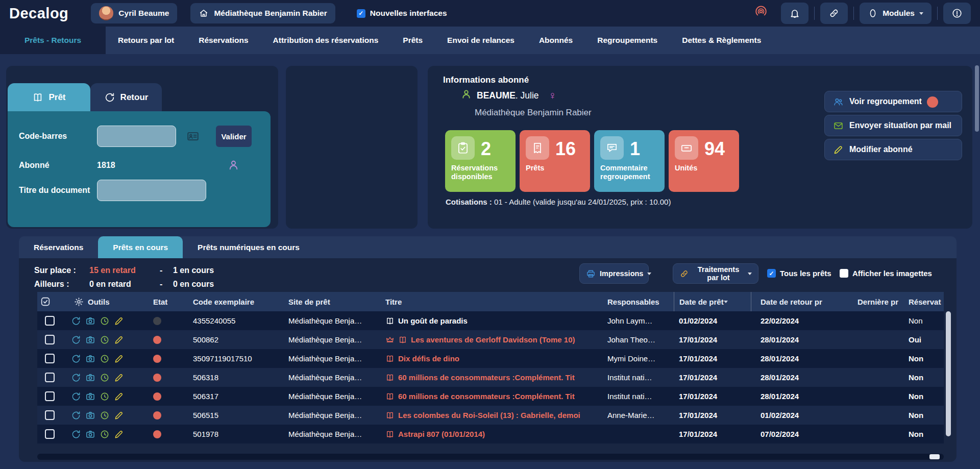 Image resolution: width=980 pixels, height=469 pixels. I want to click on checkbox-unchecked-icon, so click(844, 274).